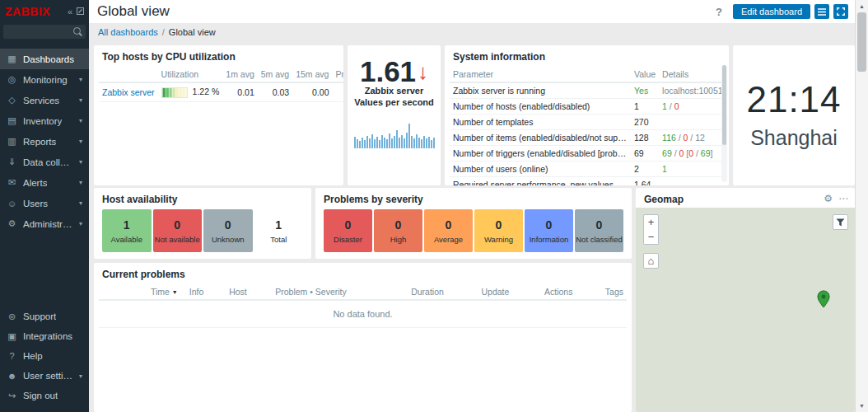  What do you see at coordinates (861, 405) in the screenshot?
I see `scroll-down-icon: ▼` at bounding box center [861, 405].